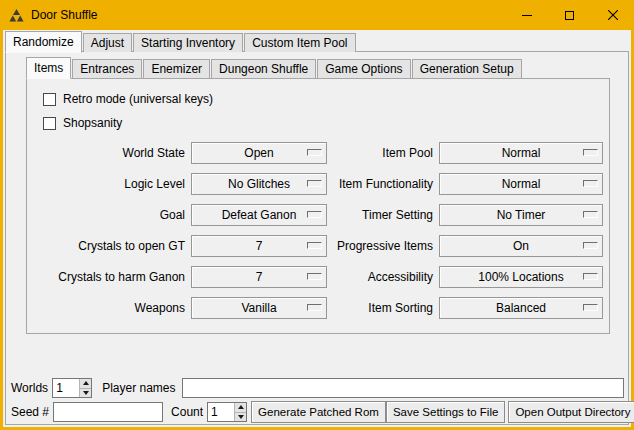 The width and height of the screenshot is (634, 430). I want to click on setting-row: World State Open Item Pool Normal, so click(318, 153).